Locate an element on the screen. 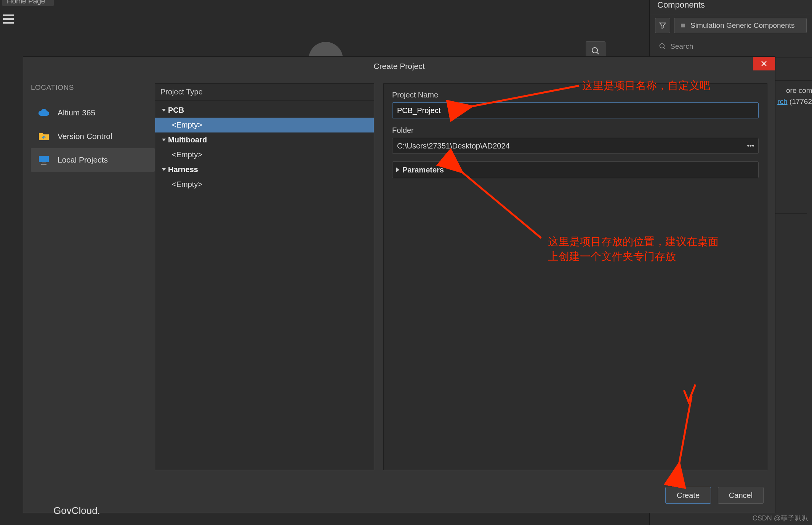 Image resolution: width=812 pixels, height=525 pixels. tree-group-label: PCB is located at coordinates (176, 110).